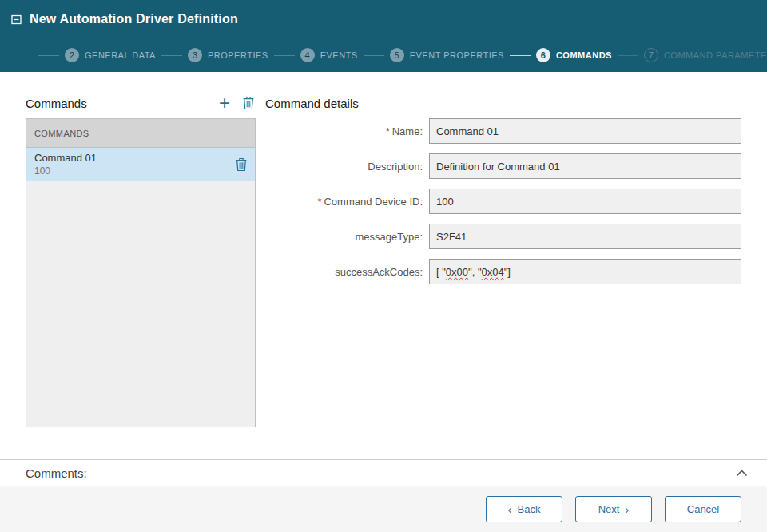 The image size is (767, 532). What do you see at coordinates (503, 272) in the screenshot?
I see `form-row-success-ack-codes: successAckCodes: [ "0x00", "0x04"]` at bounding box center [503, 272].